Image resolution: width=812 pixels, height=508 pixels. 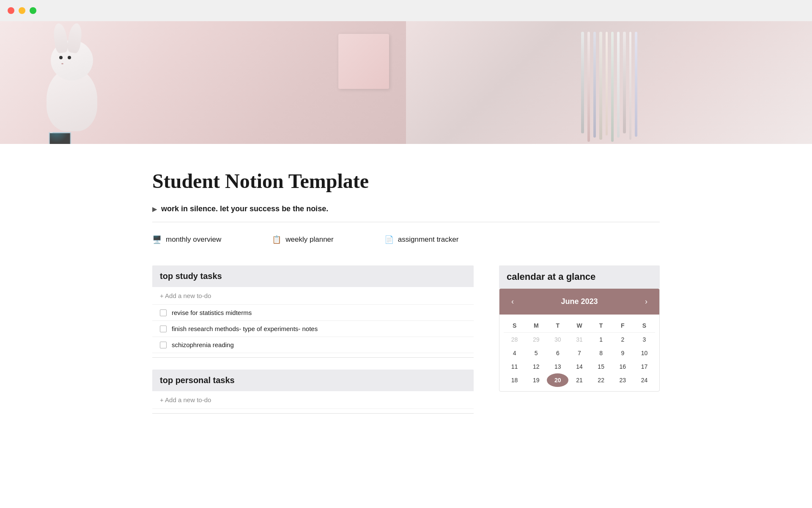 What do you see at coordinates (514, 326) in the screenshot?
I see `day-s1: S` at bounding box center [514, 326].